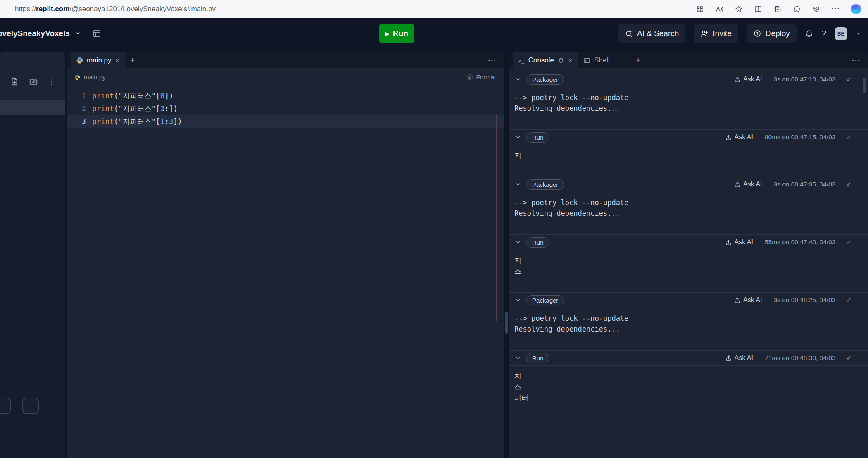 This screenshot has height=458, width=868. What do you see at coordinates (597, 60) in the screenshot?
I see `tab-shell: Shell` at bounding box center [597, 60].